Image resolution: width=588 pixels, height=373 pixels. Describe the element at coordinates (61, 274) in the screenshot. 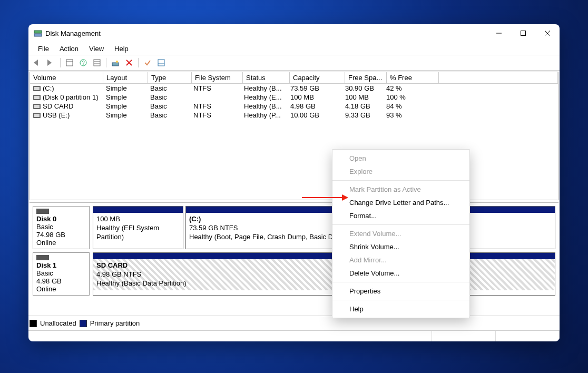

I see `disk-label: Disk 1Basic4.98 GBOnline` at that location.